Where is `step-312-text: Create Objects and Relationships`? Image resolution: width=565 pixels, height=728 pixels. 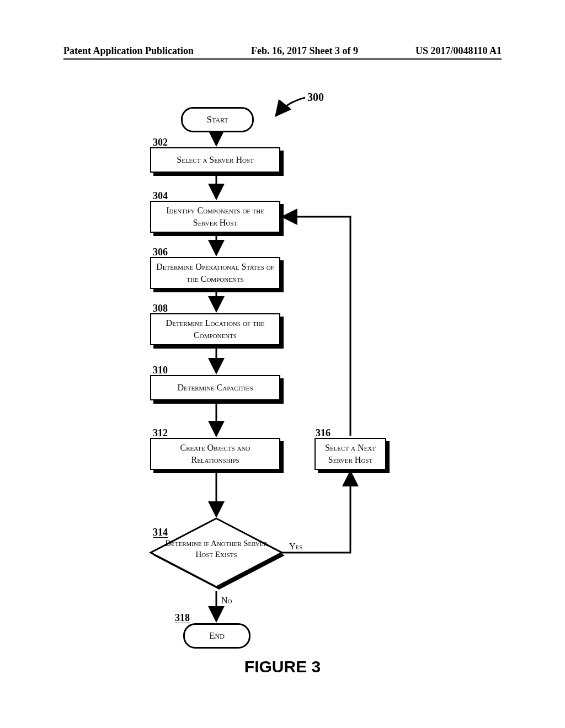
step-312-text: Create Objects and Relationships is located at coordinates (215, 453).